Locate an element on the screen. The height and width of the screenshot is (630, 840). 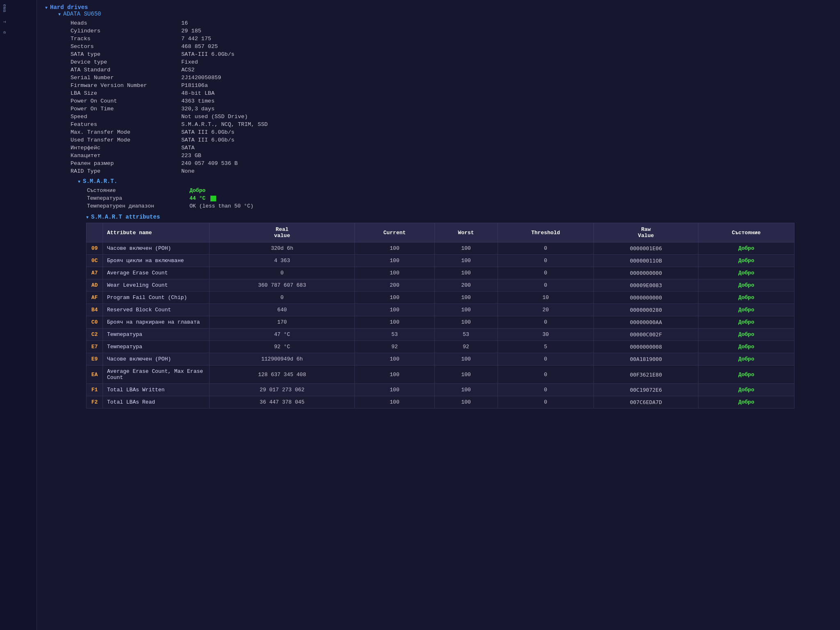
property-label: Power On Time is located at coordinates (124, 109).